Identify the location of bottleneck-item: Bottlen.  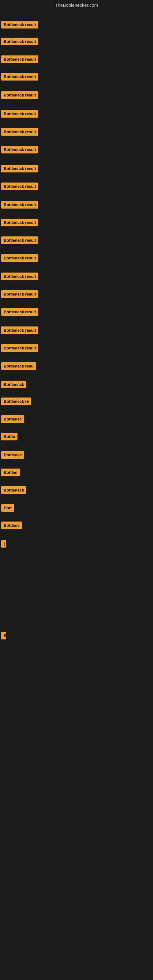
(11, 473).